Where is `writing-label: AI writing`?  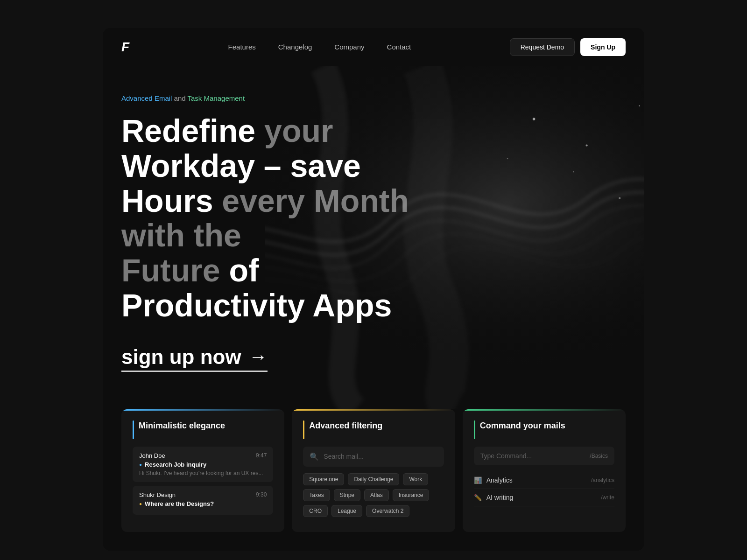 writing-label: AI writing is located at coordinates (500, 497).